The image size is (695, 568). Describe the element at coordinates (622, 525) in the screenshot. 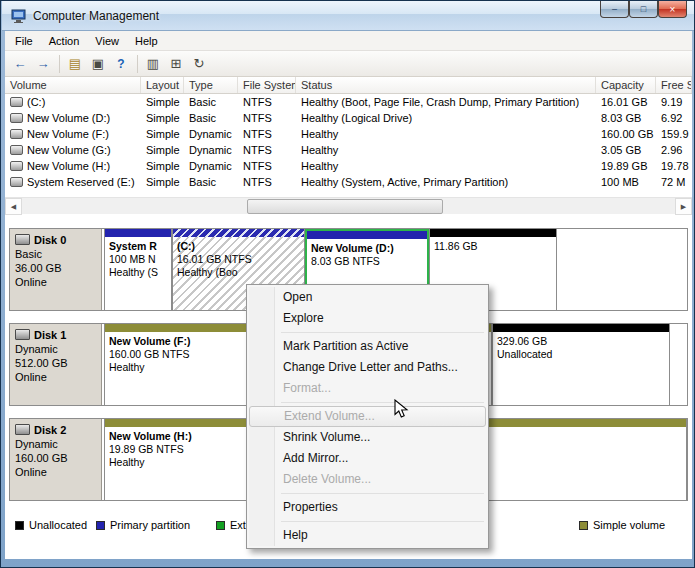

I see `legend-simple-volume: Simple volume` at that location.